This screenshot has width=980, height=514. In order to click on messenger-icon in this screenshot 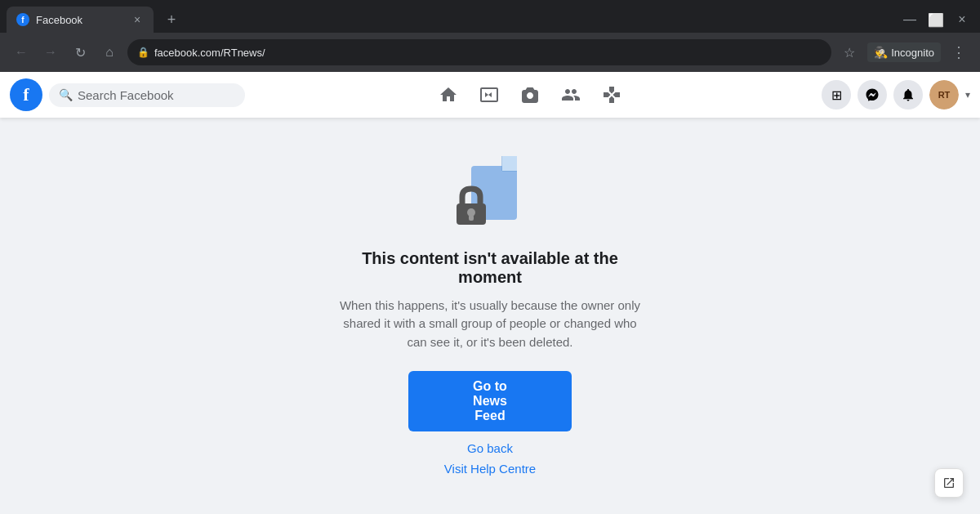, I will do `click(872, 95)`.